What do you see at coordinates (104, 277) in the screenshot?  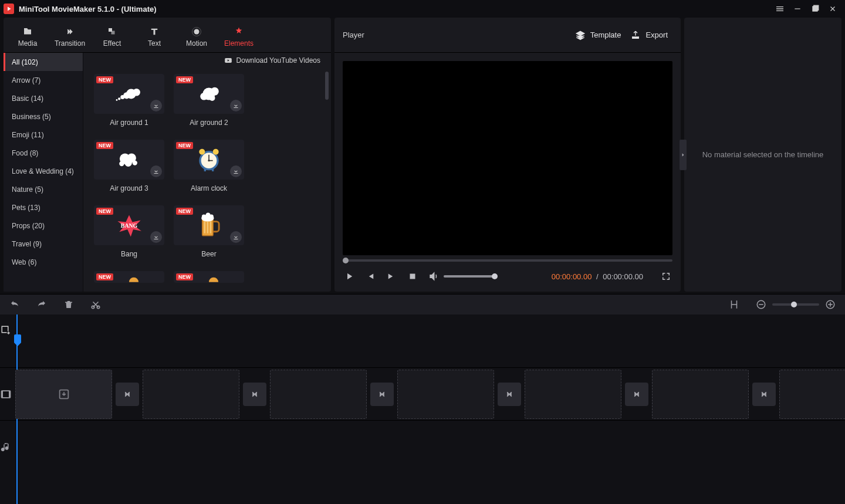 I see `new-badge: NEW` at bounding box center [104, 277].